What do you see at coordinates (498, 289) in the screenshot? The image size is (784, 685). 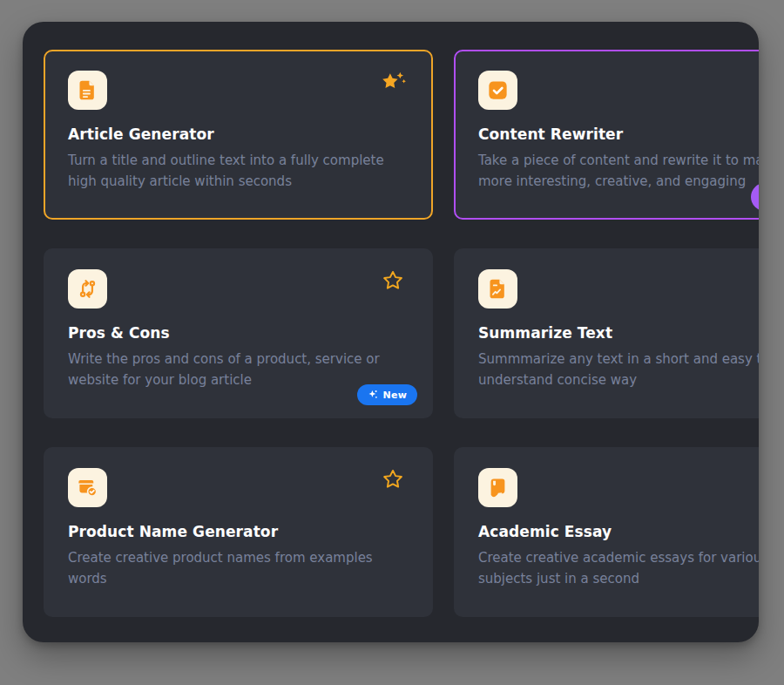 I see `summary-document-icon` at bounding box center [498, 289].